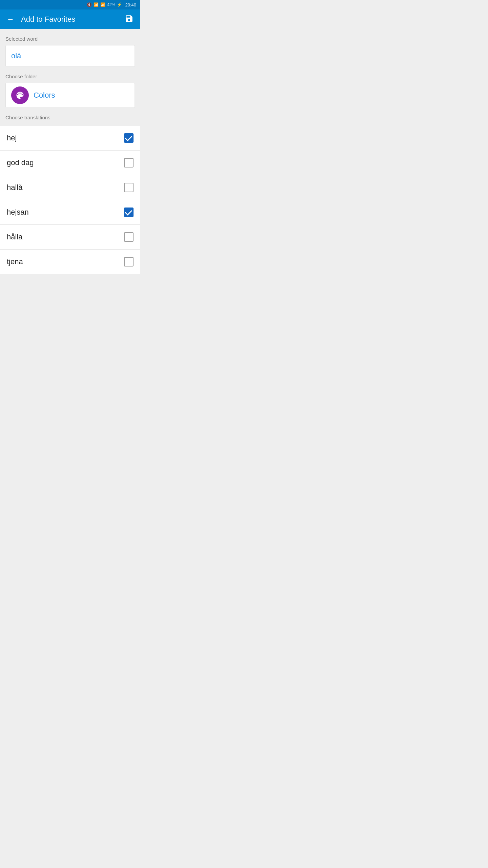 This screenshot has height=868, width=488. I want to click on save-button, so click(129, 20).